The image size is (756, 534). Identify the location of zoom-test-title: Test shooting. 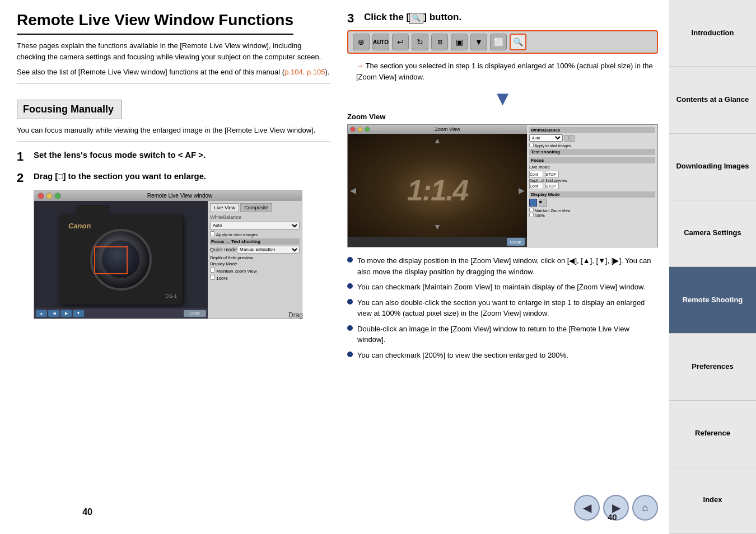
(592, 152).